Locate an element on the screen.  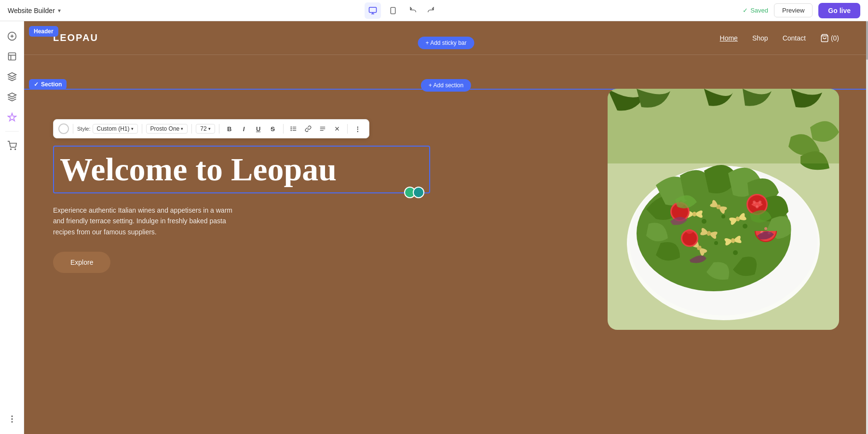
nav-contact: Contact is located at coordinates (794, 38).